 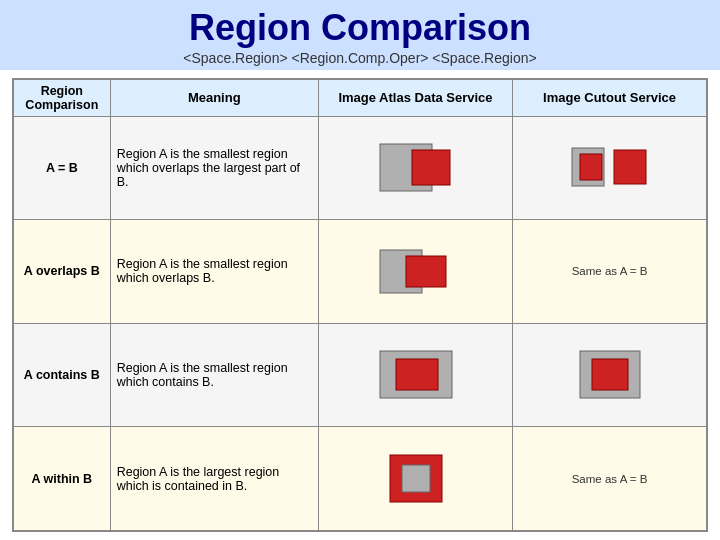 I want to click on header-meaning: Meaning, so click(x=214, y=98).